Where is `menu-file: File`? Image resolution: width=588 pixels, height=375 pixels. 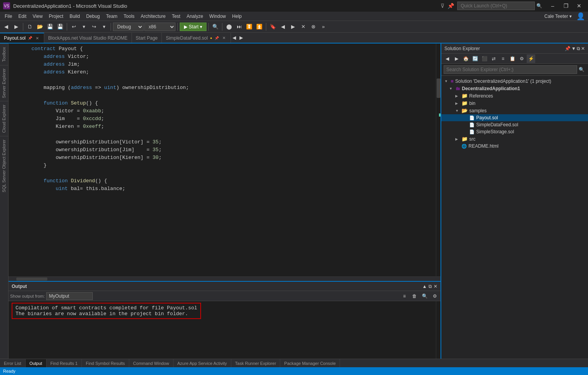 menu-file: File is located at coordinates (9, 16).